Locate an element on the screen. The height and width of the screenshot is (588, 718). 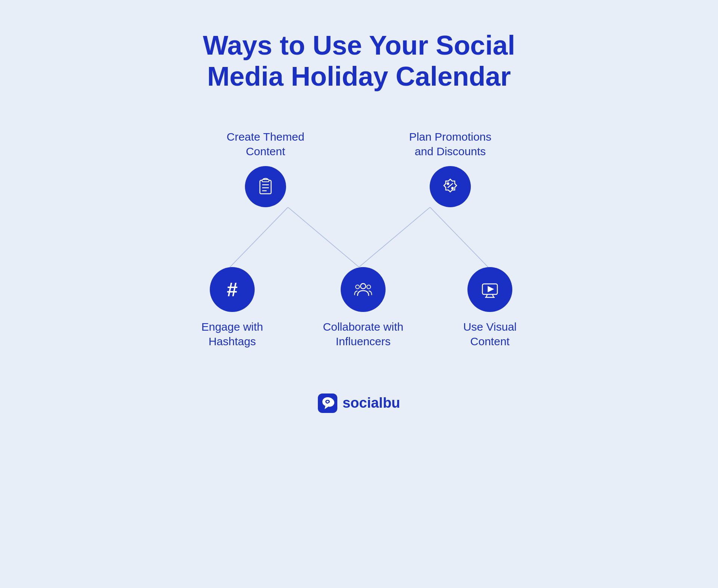
node-engage-hashtags: # Engage withHashtags is located at coordinates (232, 308).